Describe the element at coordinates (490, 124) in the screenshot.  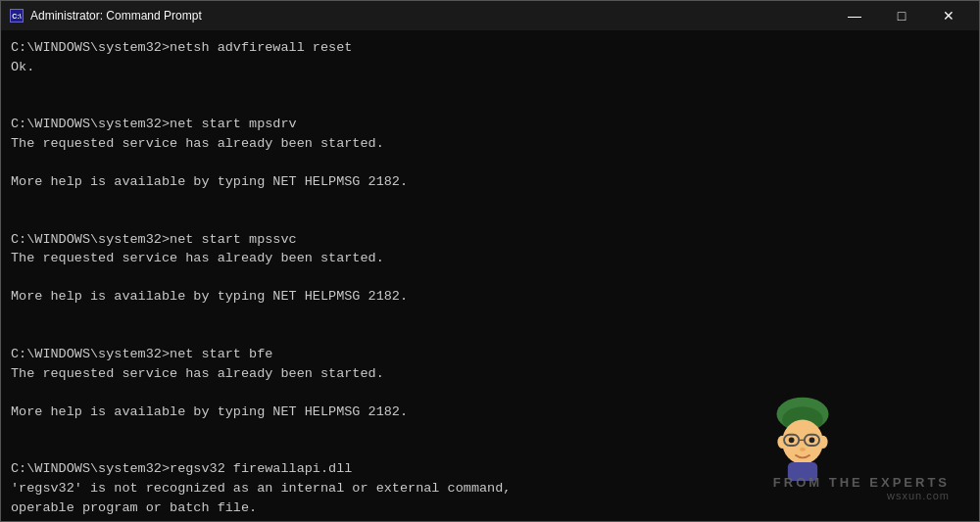
I see `terminal-line: C:\WINDOWS\system32>net start mpsdrv` at that location.